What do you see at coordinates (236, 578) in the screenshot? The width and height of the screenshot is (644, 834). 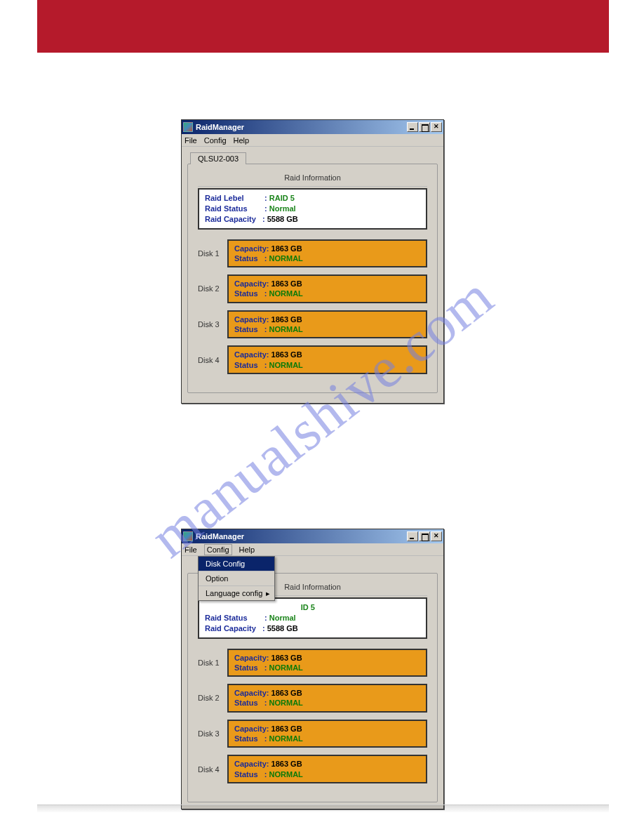 I see `dropdown-option: Option` at bounding box center [236, 578].